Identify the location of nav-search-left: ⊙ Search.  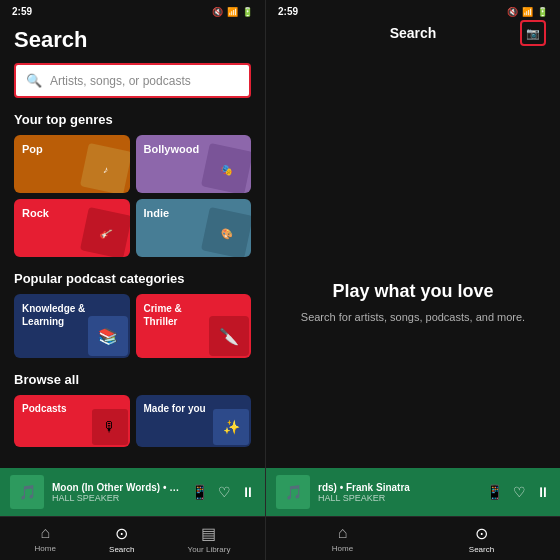
(122, 539).